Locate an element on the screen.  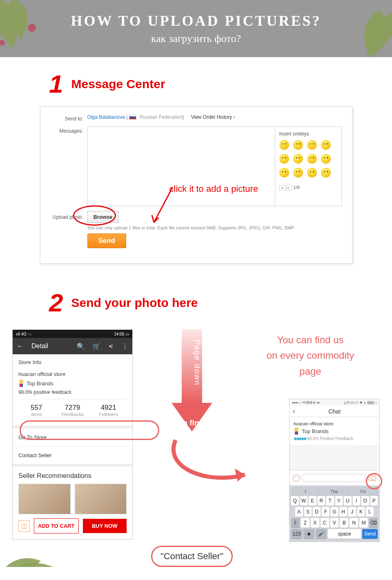
key-B: B is located at coordinates (344, 523).